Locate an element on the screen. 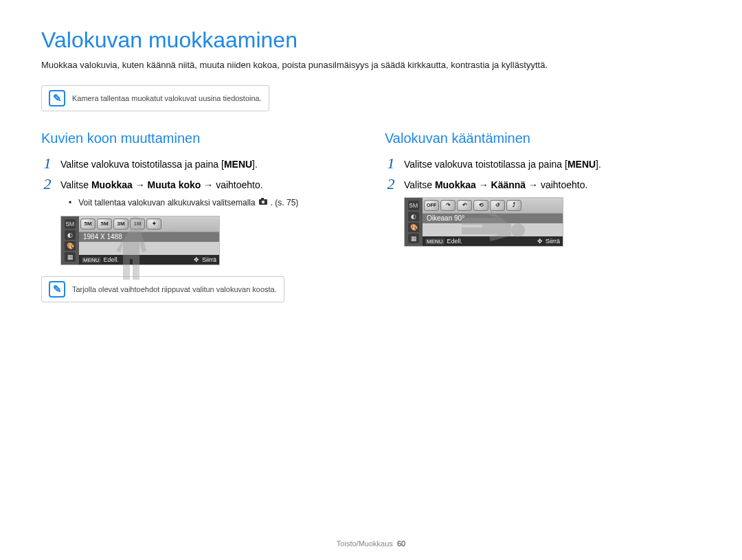 This screenshot has height=560, width=742. toolbar-btn: ↷ is located at coordinates (448, 205).